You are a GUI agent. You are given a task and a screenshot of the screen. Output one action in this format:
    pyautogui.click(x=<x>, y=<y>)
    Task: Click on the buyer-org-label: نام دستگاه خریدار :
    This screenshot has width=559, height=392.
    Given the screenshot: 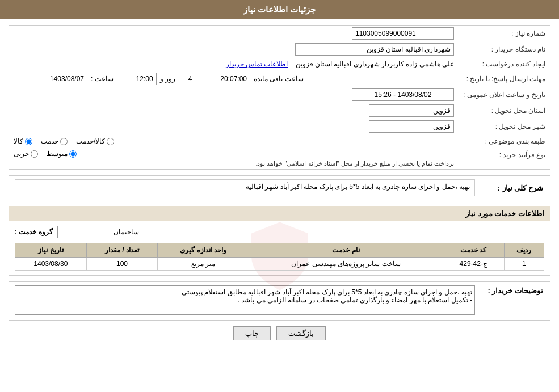 What is the action you would take?
    pyautogui.click(x=504, y=49)
    